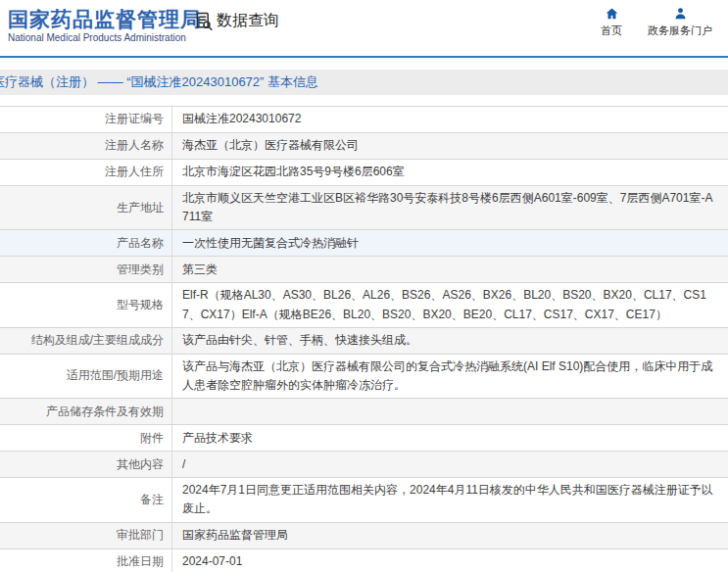 The height and width of the screenshot is (572, 728). What do you see at coordinates (237, 22) in the screenshot?
I see `data-query-nav: 数据查询` at bounding box center [237, 22].